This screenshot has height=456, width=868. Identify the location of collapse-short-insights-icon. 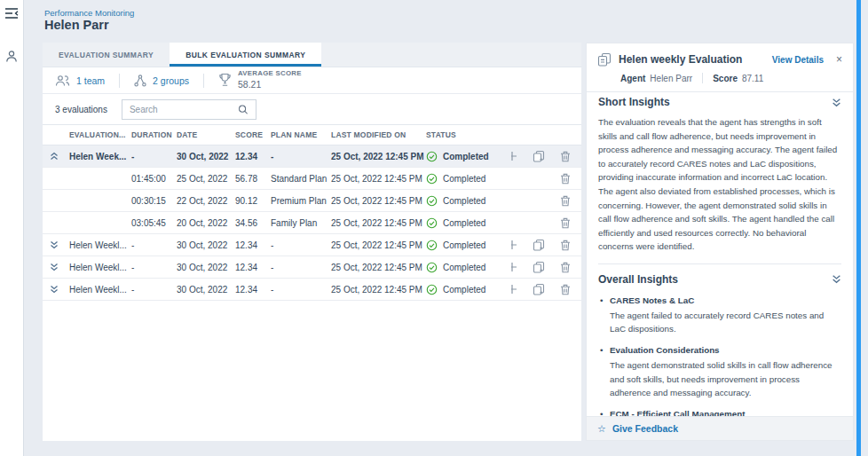
(836, 103).